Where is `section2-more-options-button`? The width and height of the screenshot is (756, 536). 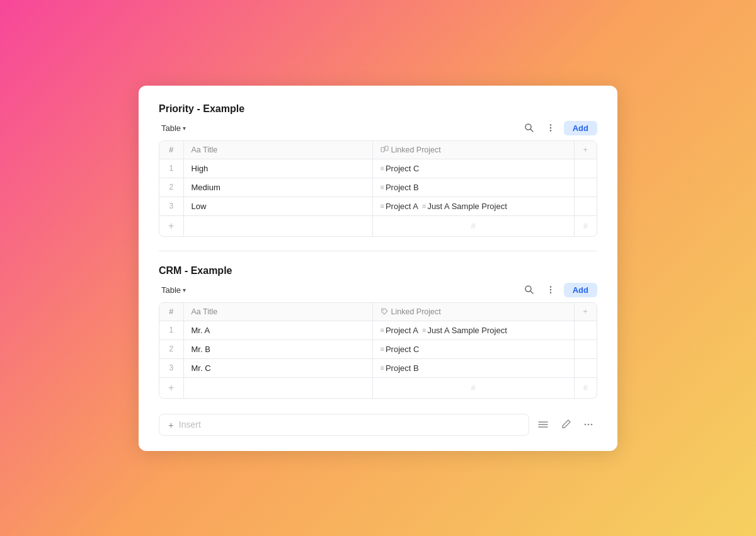
section2-more-options-button is located at coordinates (551, 290).